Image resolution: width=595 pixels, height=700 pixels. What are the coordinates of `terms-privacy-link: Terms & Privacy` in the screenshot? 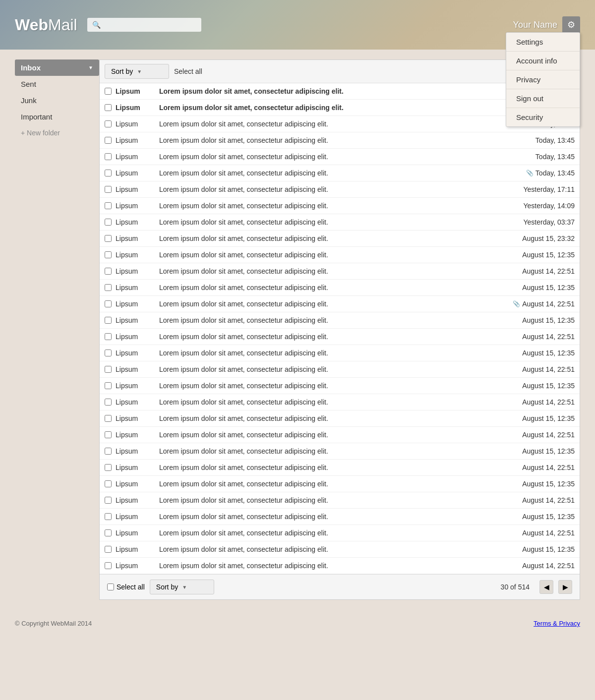 It's located at (557, 624).